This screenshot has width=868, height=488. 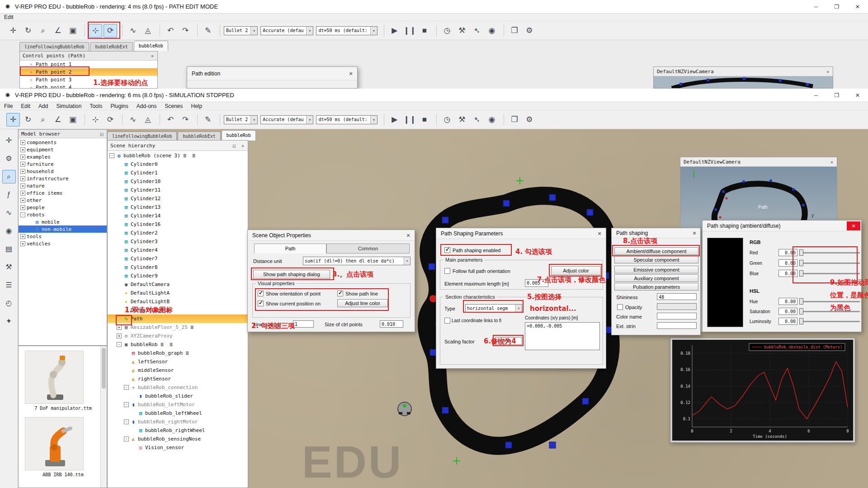 I want to click on menu-edit: Edit, so click(x=9, y=17).